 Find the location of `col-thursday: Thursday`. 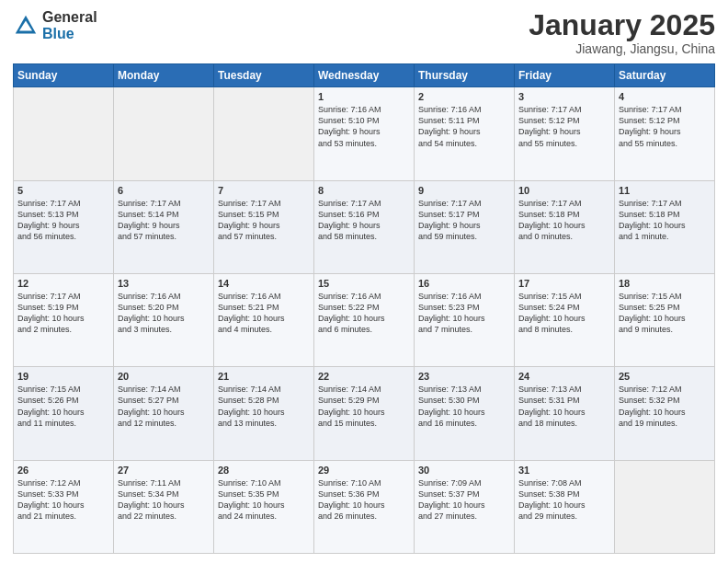

col-thursday: Thursday is located at coordinates (465, 75).